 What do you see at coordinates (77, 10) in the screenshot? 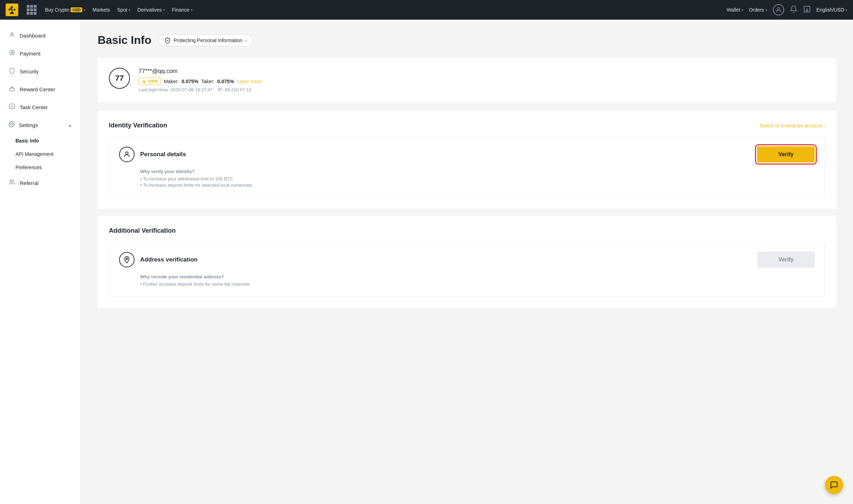
I see `usd-badge: USD` at bounding box center [77, 10].